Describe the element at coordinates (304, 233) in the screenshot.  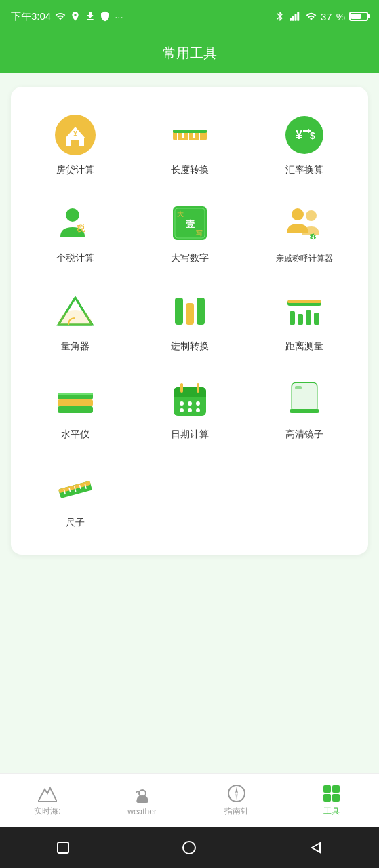
I see `tool-kinship: 称 亲戚称呼计算器` at that location.